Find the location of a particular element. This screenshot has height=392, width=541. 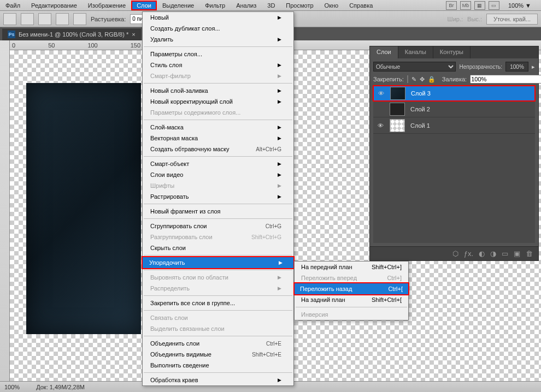

opacity-label: Непрозрачность: is located at coordinates (481, 67).